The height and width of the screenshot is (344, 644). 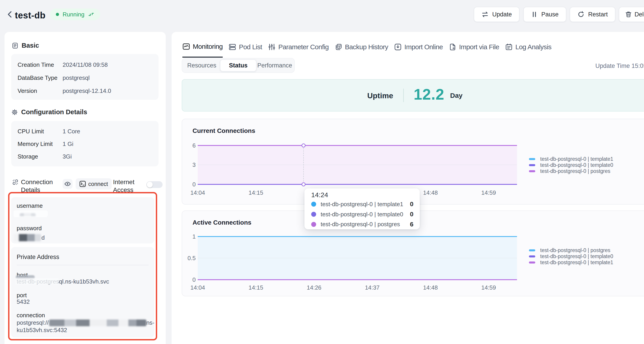 I want to click on y-tick-1: 1, so click(x=190, y=237).